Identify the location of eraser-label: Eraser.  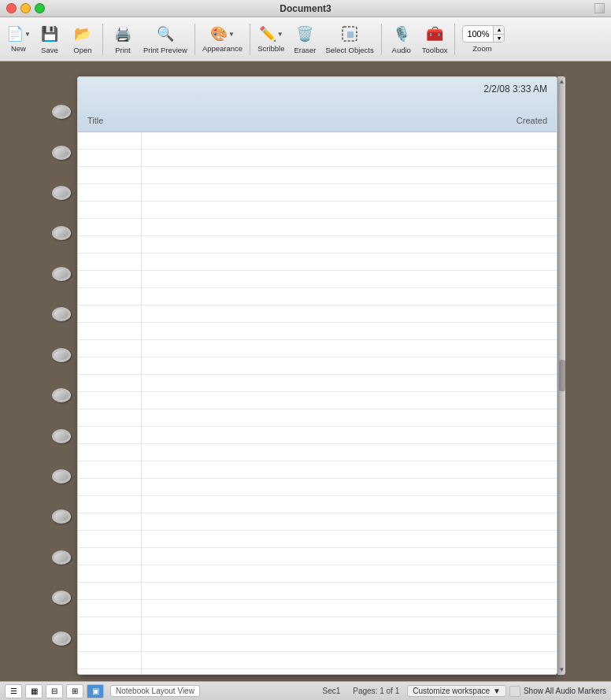
(305, 50).